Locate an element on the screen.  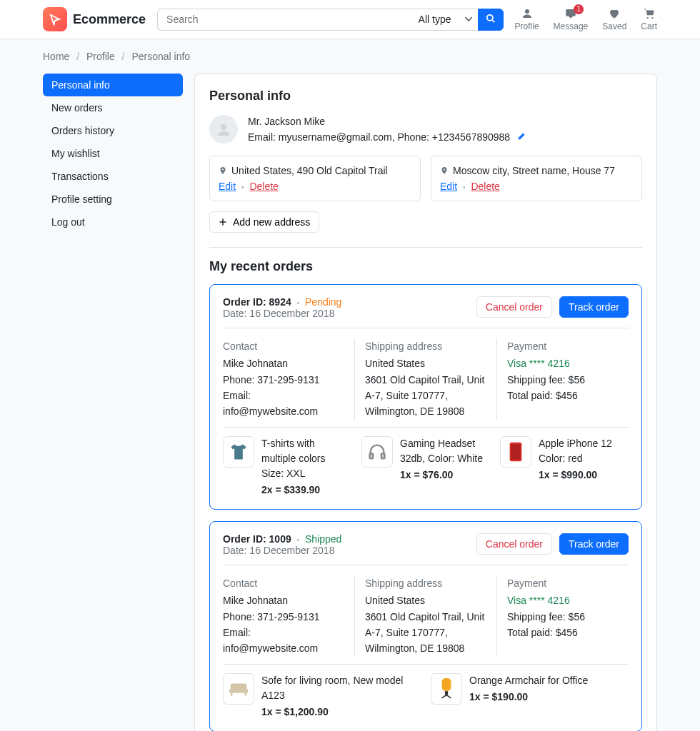
cart-icon is located at coordinates (649, 14).